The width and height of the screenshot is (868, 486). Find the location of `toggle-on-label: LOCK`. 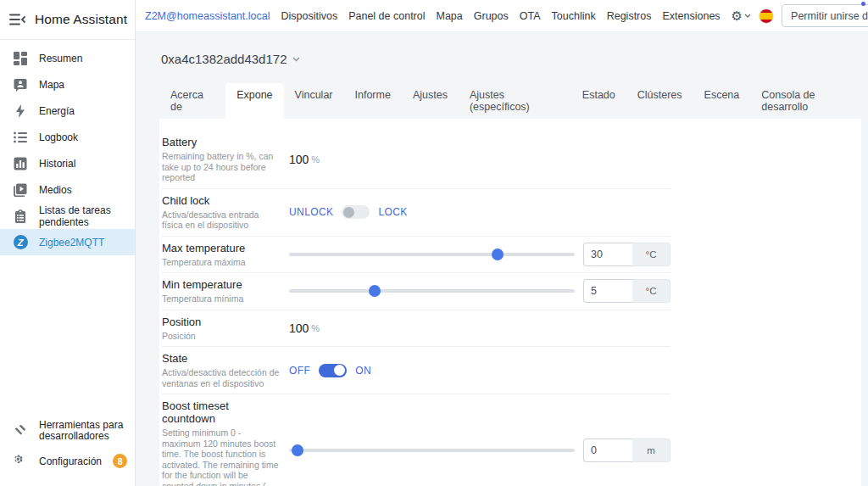

toggle-on-label: LOCK is located at coordinates (392, 212).